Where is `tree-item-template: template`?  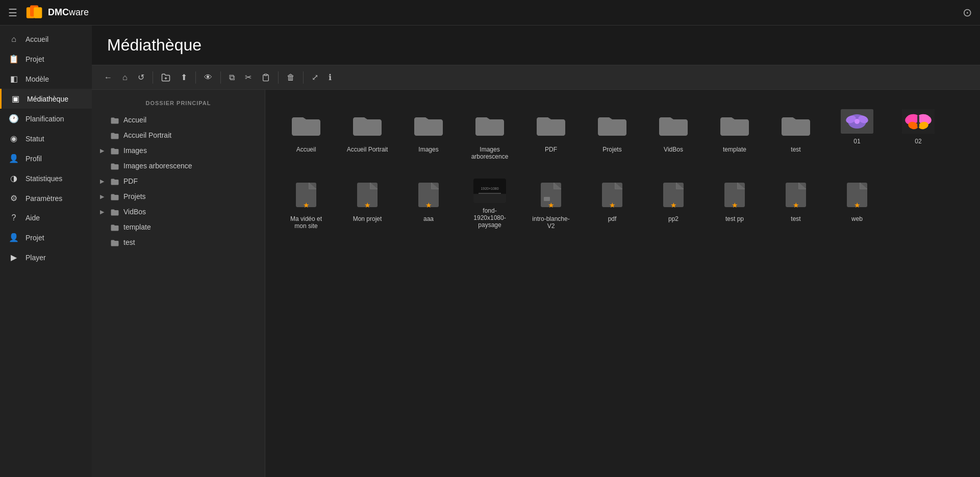 tree-item-template: template is located at coordinates (179, 227).